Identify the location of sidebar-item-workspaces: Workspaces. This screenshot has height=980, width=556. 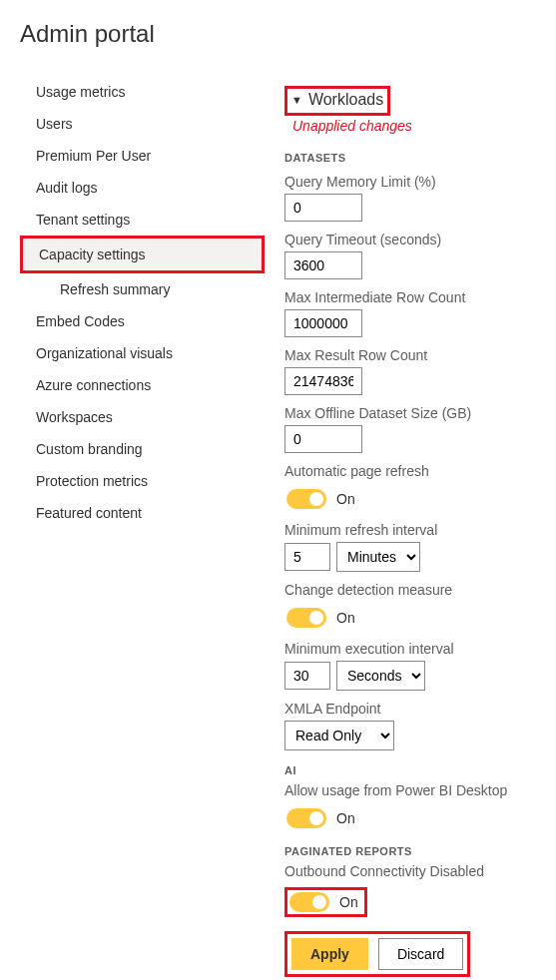
(142, 417).